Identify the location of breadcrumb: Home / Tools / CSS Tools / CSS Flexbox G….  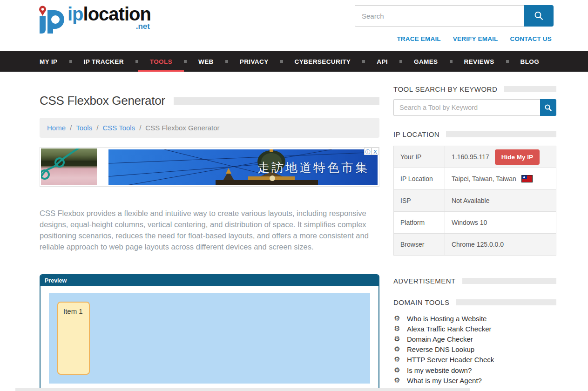
(210, 128).